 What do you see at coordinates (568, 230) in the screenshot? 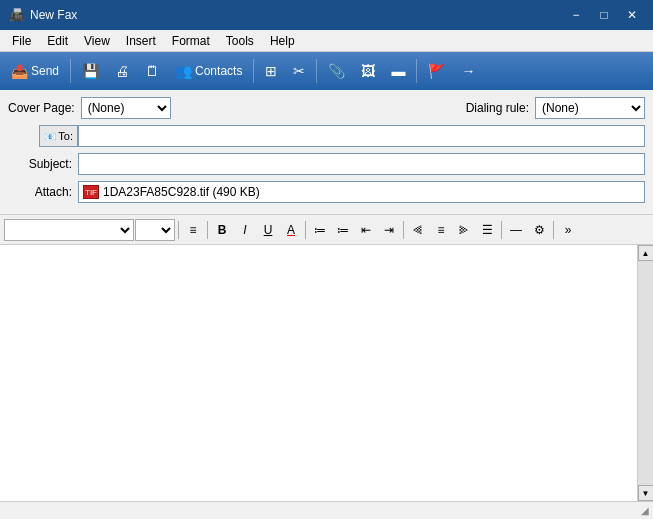
I see `more-button: »` at bounding box center [568, 230].